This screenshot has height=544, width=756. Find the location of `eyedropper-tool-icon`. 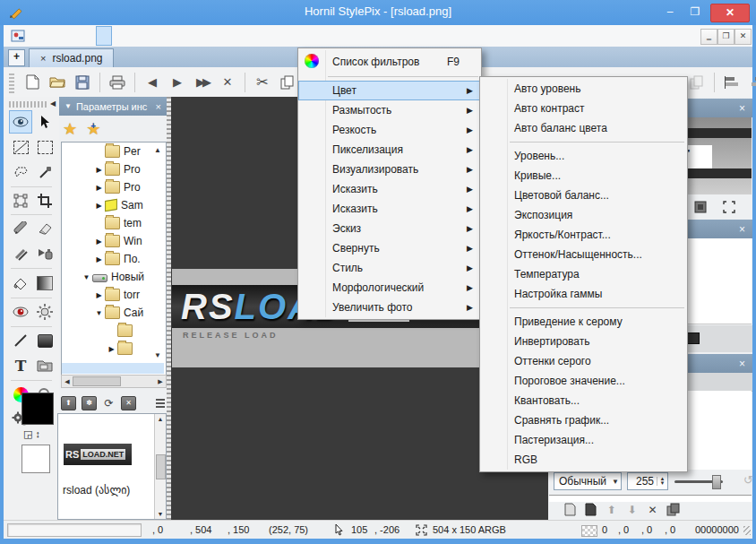

eyedropper-tool-icon is located at coordinates (45, 172).